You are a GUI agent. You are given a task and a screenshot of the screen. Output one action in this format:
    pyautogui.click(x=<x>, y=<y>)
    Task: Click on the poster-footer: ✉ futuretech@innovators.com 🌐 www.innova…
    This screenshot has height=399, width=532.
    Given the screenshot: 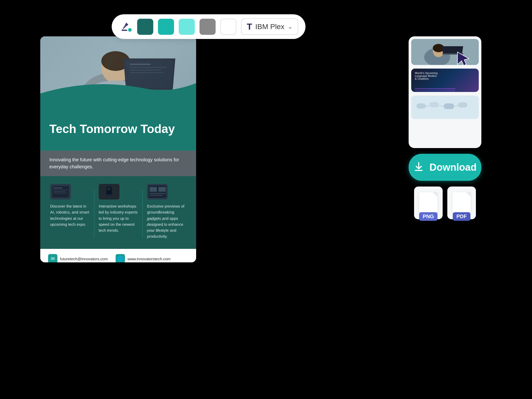 What is the action you would take?
    pyautogui.click(x=118, y=256)
    